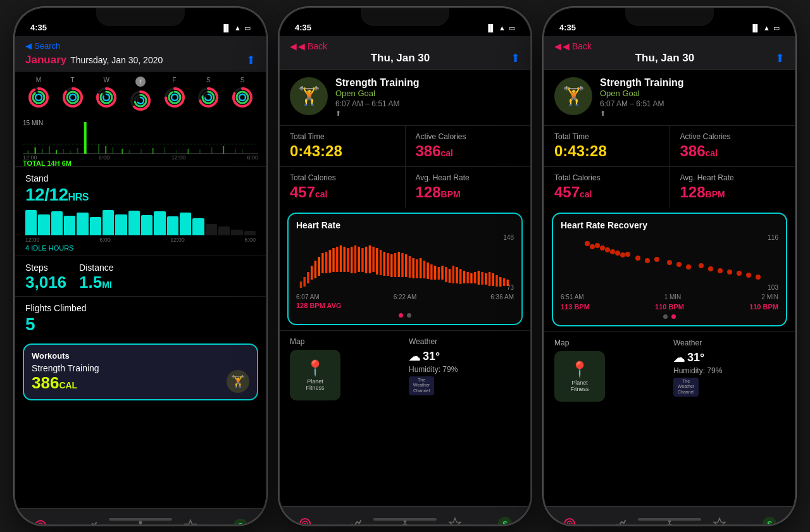  I want to click on day-wed: W, so click(106, 94).